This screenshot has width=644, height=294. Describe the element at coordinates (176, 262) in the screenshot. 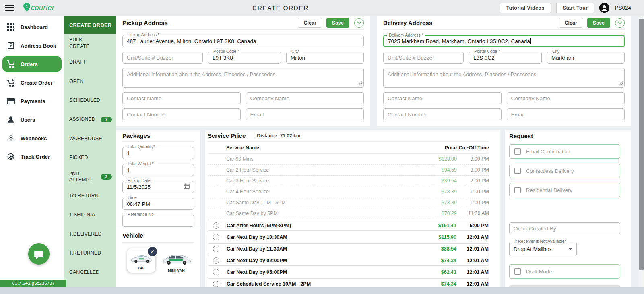

I see `vehicle-option-mini-van: MINI VAN` at that location.